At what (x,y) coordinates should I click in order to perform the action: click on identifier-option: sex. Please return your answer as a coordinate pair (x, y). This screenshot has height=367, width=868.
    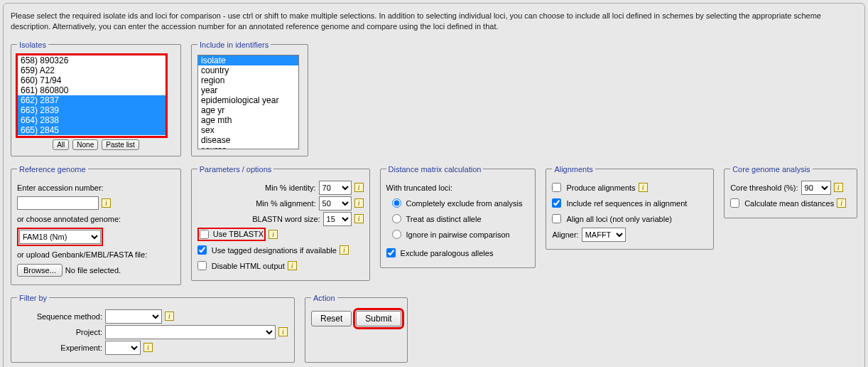
    Looking at the image, I should click on (249, 130).